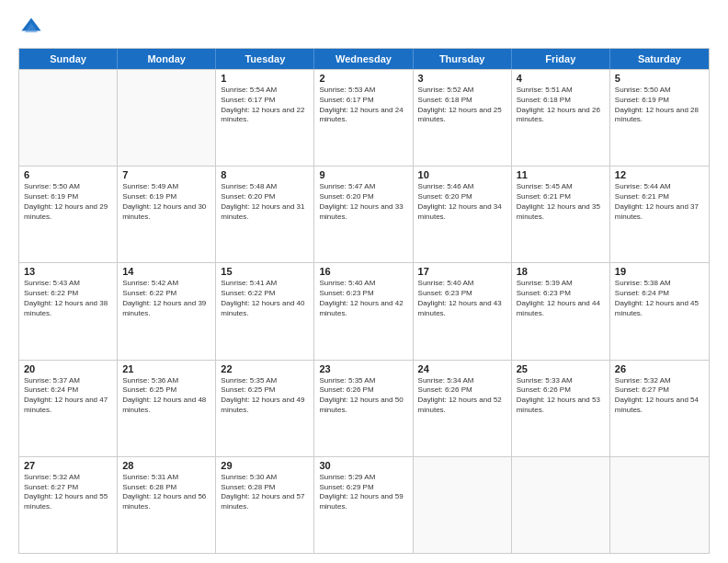 The height and width of the screenshot is (563, 728). I want to click on weekday-header-monday: Monday, so click(167, 59).